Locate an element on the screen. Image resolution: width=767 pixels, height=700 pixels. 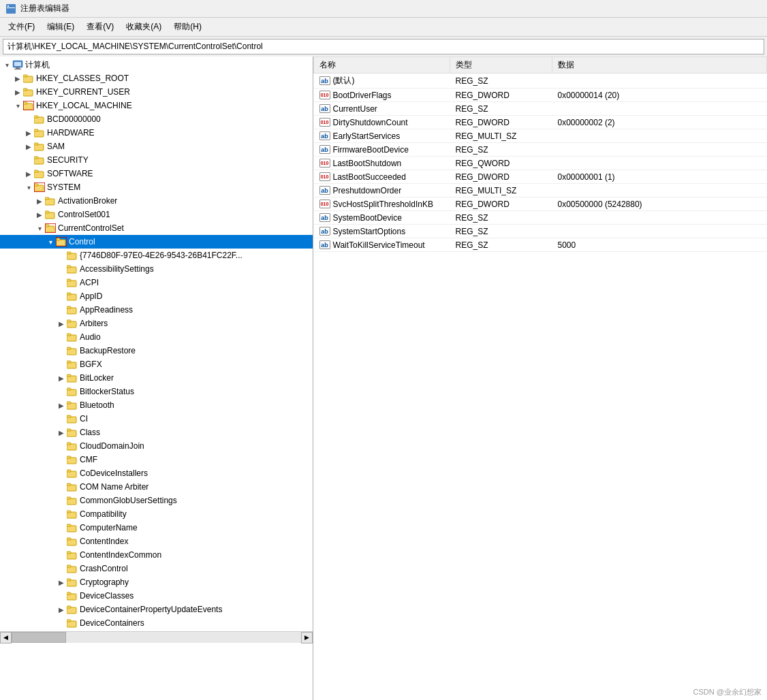
menu-help: 帮助(H) is located at coordinates (188, 27).